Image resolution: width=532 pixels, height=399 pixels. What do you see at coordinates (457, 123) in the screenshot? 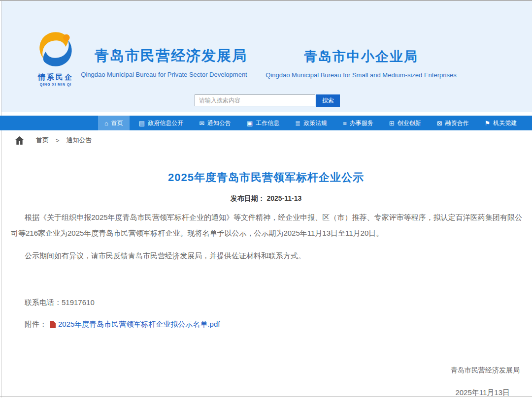
I see `nav-label: 融资合作` at bounding box center [457, 123].